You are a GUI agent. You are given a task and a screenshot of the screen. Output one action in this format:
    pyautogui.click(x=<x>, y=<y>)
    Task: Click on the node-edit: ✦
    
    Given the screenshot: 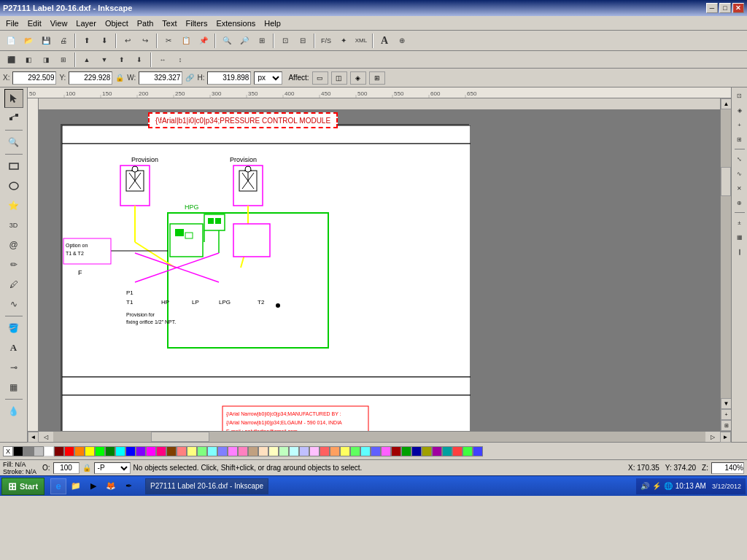 What is the action you would take?
    pyautogui.click(x=344, y=41)
    